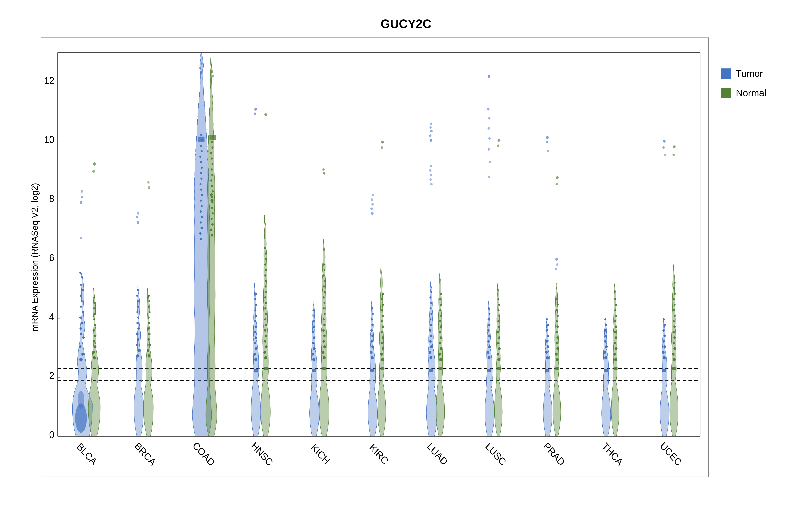 The height and width of the screenshot is (507, 812). Describe the element at coordinates (49, 139) in the screenshot. I see `svg-text: 10` at that location.